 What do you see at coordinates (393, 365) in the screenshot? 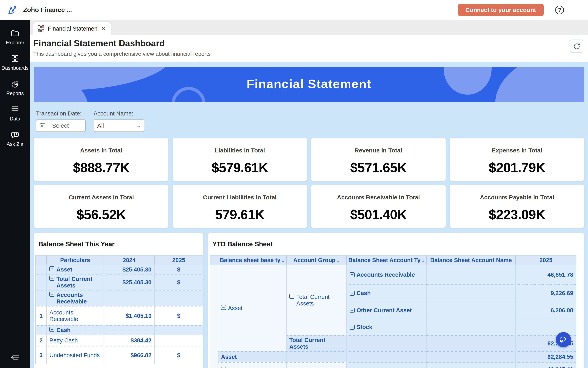
I see `table-row: −Equity + 42,365.49` at bounding box center [393, 365].